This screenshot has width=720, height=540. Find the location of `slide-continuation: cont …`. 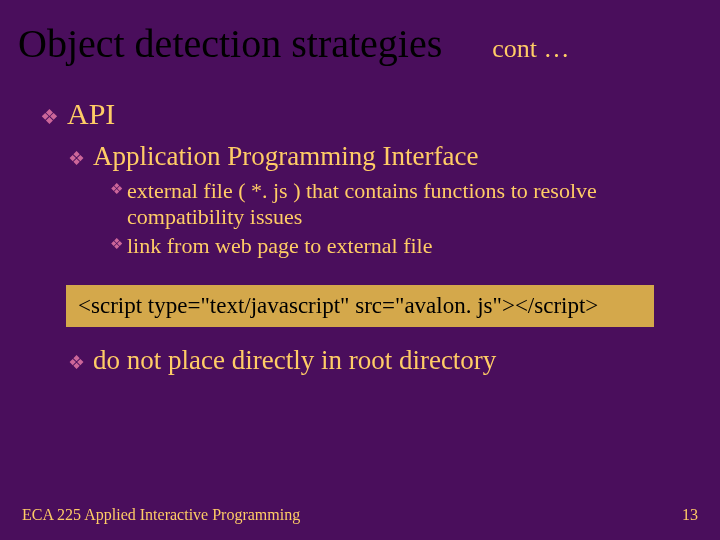

slide-continuation: cont … is located at coordinates (530, 49).